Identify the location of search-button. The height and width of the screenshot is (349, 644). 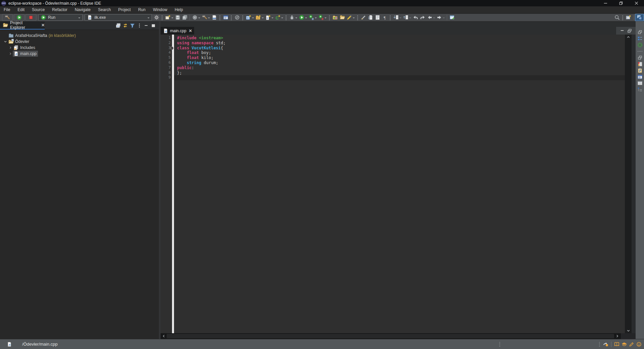
(617, 17).